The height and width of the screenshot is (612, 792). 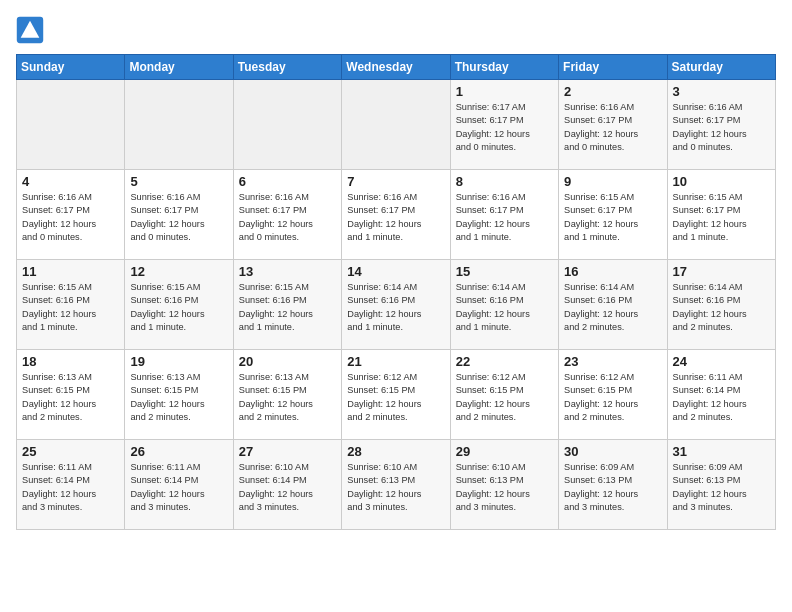 I want to click on calendar-cell: 3Sunrise: 6:16 AM Sunset: 6:17 PM Daylig…, so click(x=721, y=125).